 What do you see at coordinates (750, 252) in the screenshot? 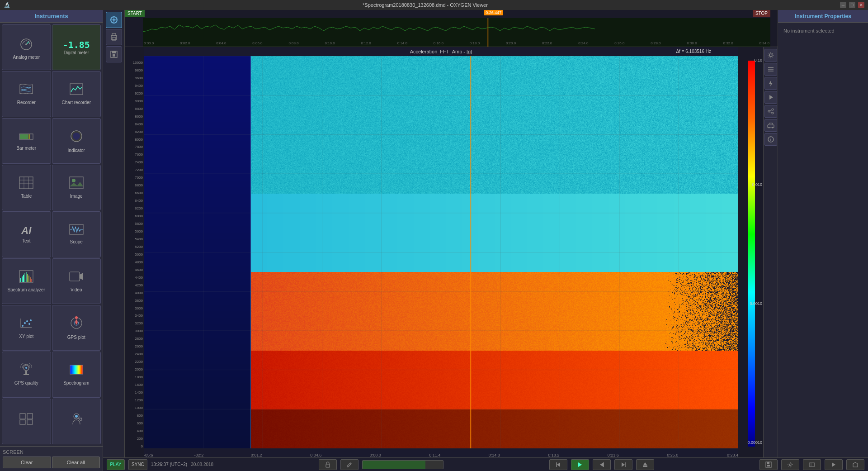
I see `colorbar-area: 0.10 0.010 0.0010 0.00010` at bounding box center [750, 252].